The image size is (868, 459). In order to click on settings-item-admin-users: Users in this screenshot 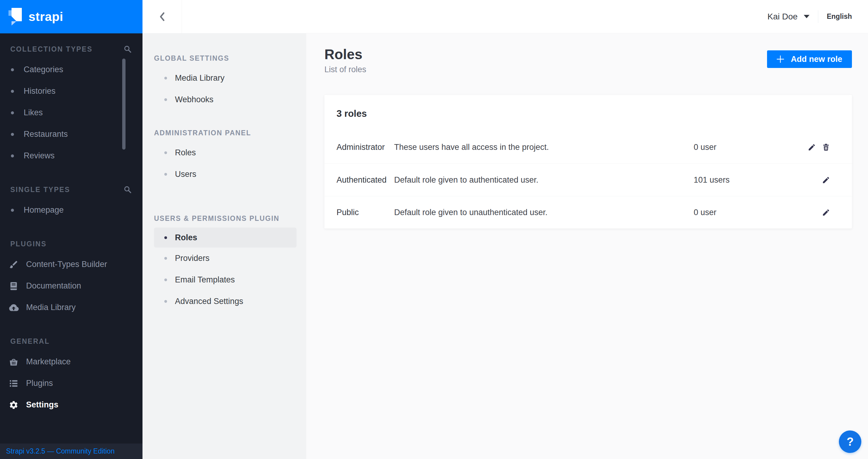, I will do `click(225, 174)`.